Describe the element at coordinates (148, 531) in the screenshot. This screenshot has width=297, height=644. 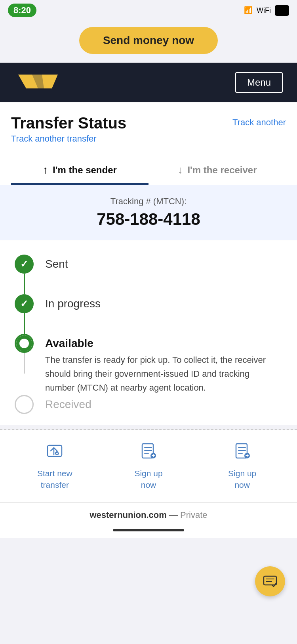
I see `home-indicator` at that location.